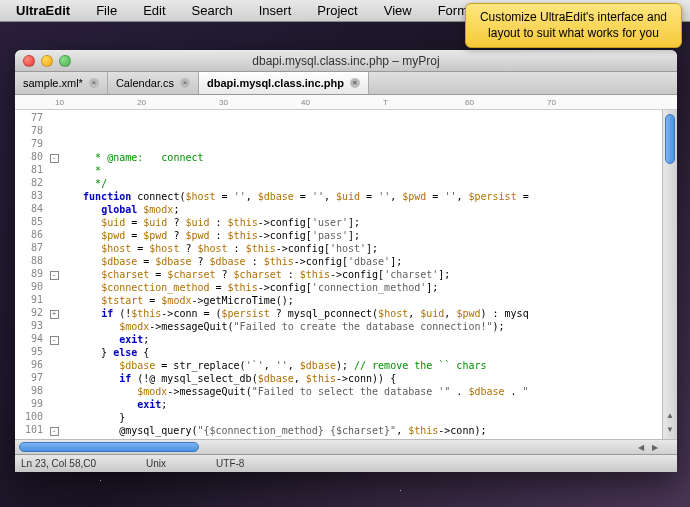  Describe the element at coordinates (364, 288) in the screenshot. I see `code-line: $connection_method = $this->config['conn…` at that location.